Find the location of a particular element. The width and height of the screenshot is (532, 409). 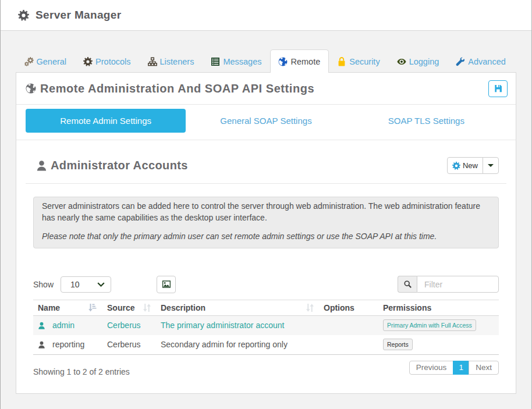

subtab-general-soap-settings: General SOAP Settings is located at coordinates (265, 121).